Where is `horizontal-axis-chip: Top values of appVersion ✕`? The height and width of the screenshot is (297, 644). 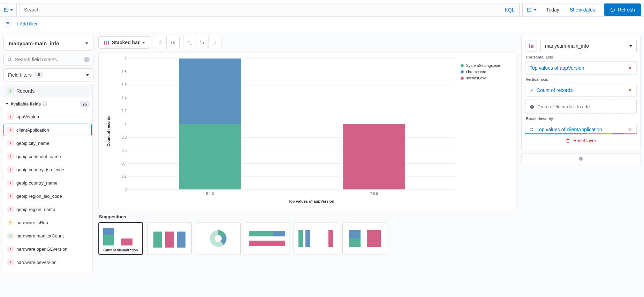
horizontal-axis-chip: Top values of appVersion ✕ is located at coordinates (581, 68).